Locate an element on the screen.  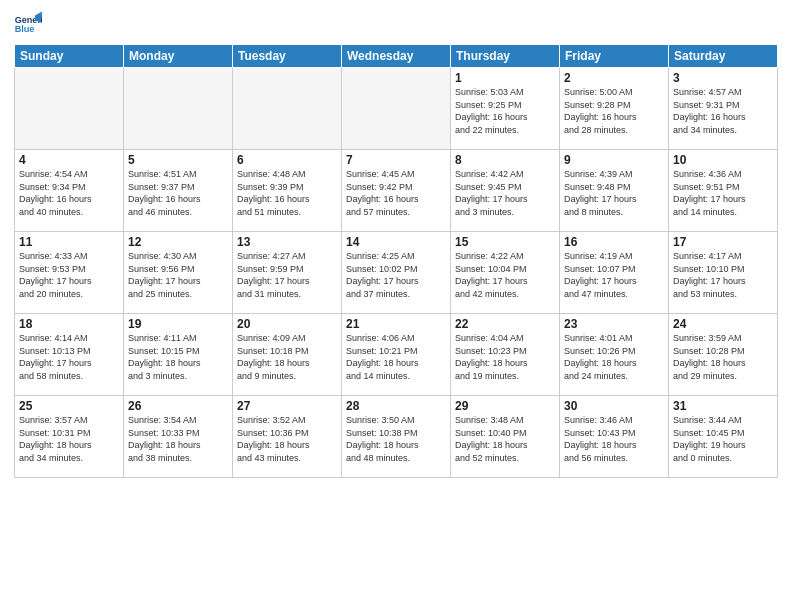
calendar-cell: 22Sunrise: 4:04 AM Sunset: 10:23 PM Dayl… is located at coordinates (506, 355).